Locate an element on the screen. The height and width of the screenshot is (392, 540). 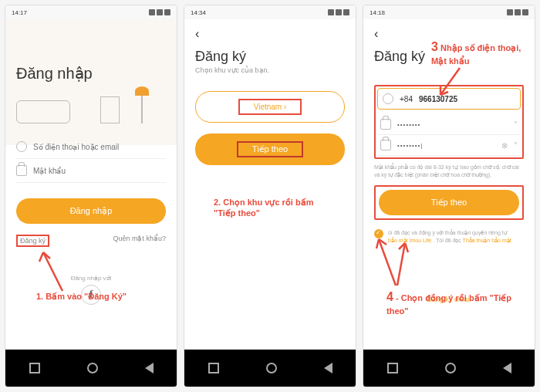
annotation-3: 3 Nhập số điện thoại, Mật khẩu is located at coordinates (481, 52).